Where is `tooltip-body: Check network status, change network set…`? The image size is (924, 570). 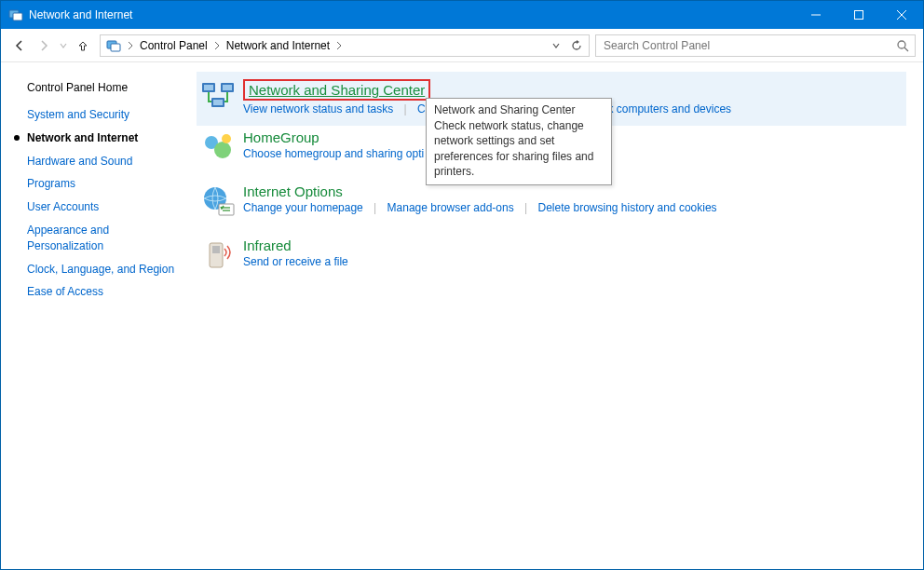
tooltip-body: Check network status, change network set… is located at coordinates (519, 149).